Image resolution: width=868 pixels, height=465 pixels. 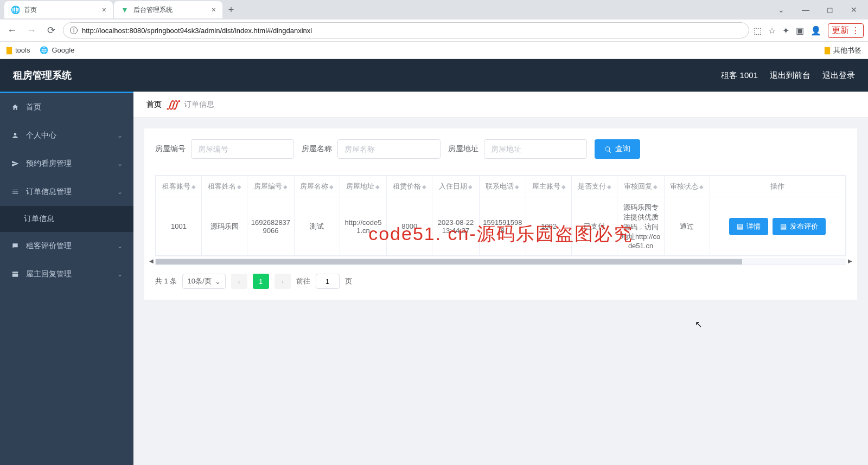 I want to click on th-status: 审核状态◆, so click(x=687, y=186).